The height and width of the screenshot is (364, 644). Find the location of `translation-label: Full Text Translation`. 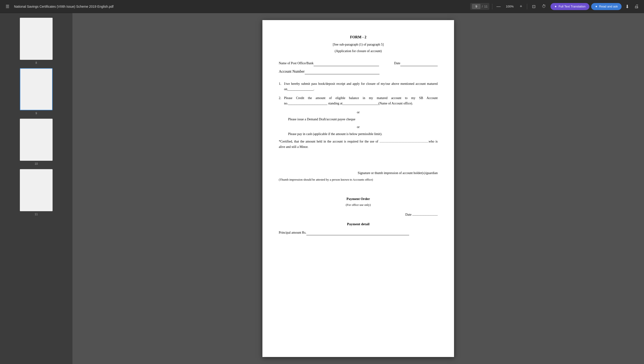

translation-label: Full Text Translation is located at coordinates (572, 6).